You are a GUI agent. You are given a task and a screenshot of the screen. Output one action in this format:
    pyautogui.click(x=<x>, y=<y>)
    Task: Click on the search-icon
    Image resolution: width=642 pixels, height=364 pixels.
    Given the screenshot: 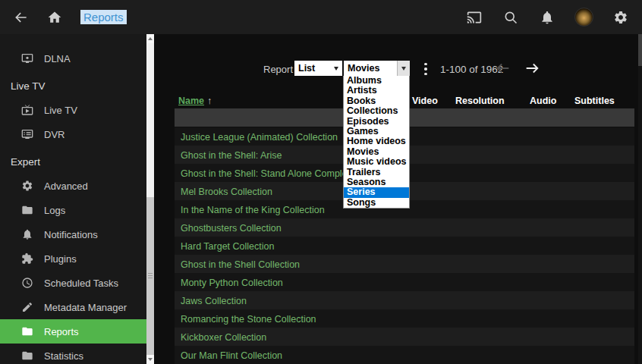 What is the action you would take?
    pyautogui.click(x=511, y=17)
    